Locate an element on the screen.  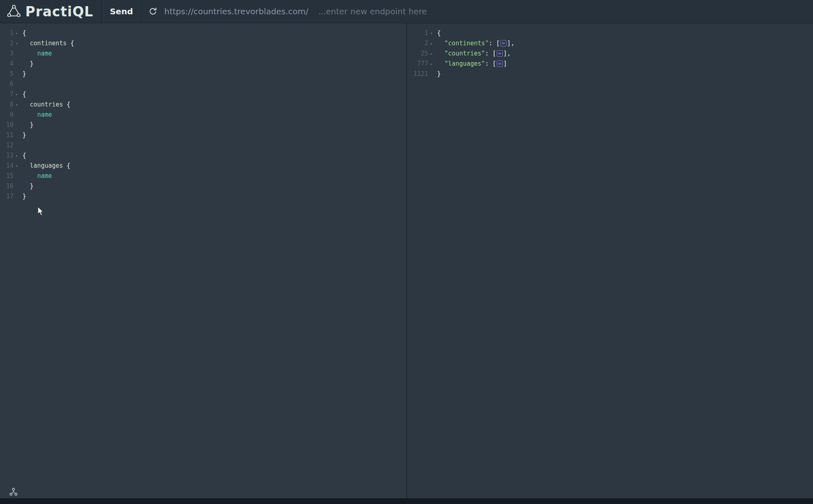
line-number: 12 is located at coordinates (7, 145).